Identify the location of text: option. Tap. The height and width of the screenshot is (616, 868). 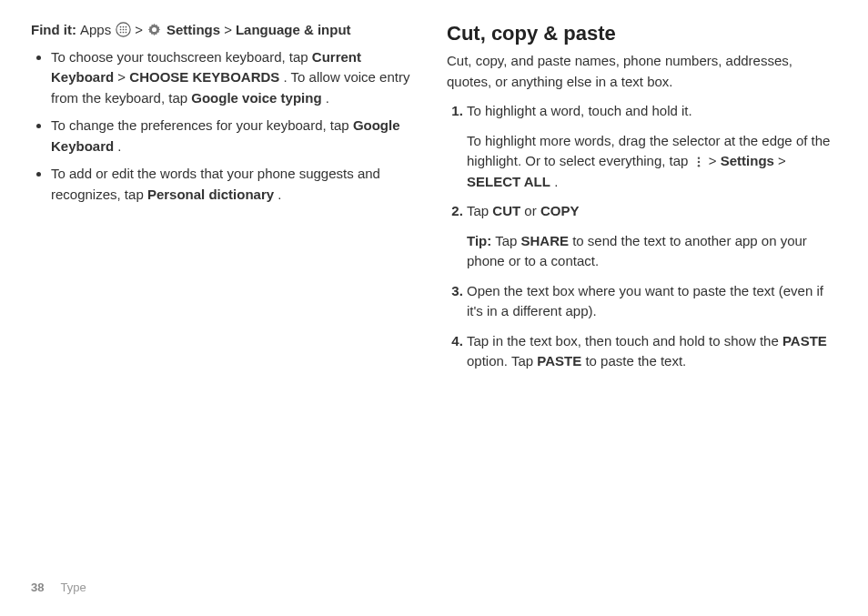
(502, 360).